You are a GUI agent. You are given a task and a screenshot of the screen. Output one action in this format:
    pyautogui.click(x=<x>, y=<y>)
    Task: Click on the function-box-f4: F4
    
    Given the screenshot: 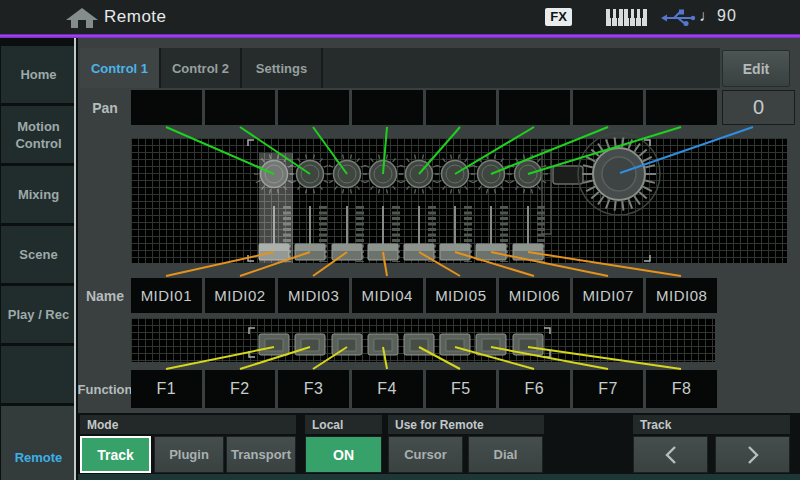 What is the action you would take?
    pyautogui.click(x=388, y=389)
    